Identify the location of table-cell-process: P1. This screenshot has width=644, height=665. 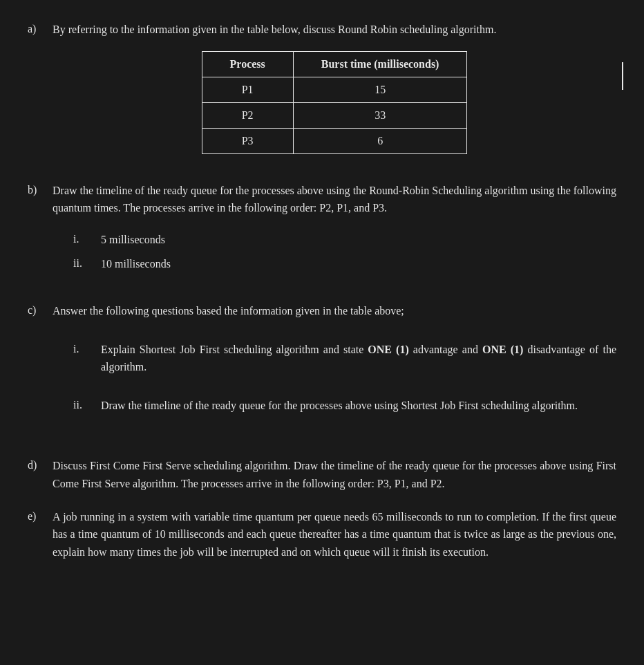
(247, 90).